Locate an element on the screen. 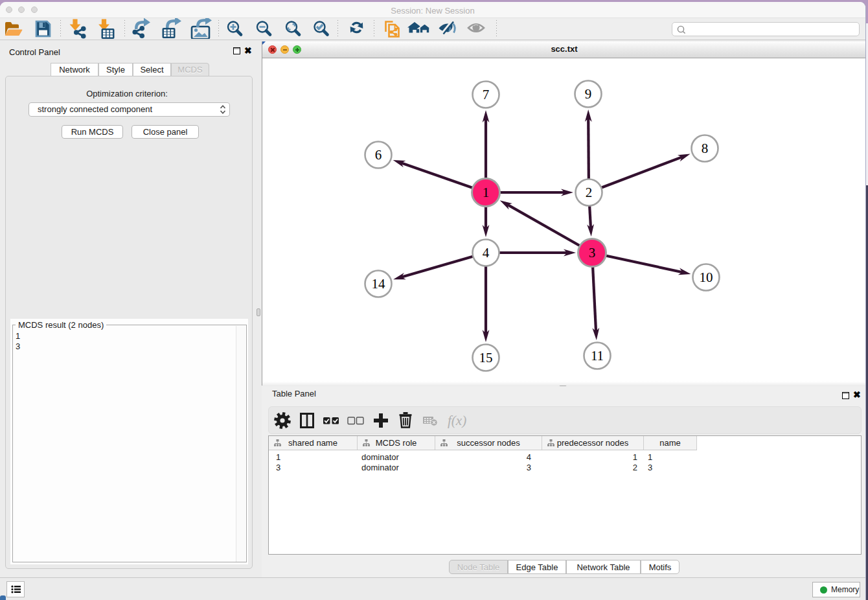  svg-text: 15 is located at coordinates (486, 358).